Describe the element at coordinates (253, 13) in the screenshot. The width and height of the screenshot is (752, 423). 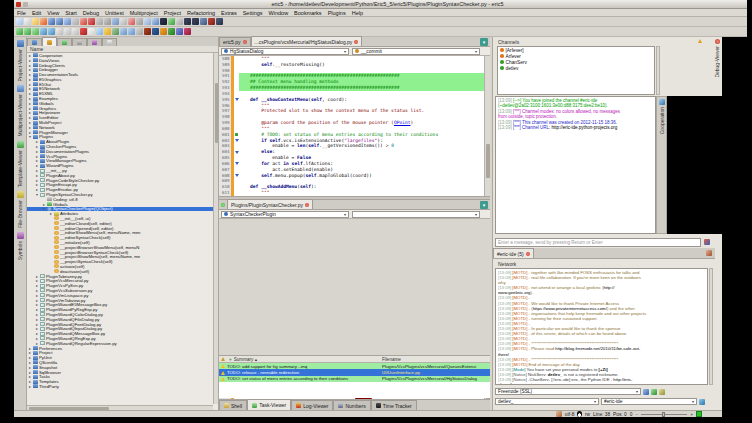
I see `menu-item: Settings` at that location.